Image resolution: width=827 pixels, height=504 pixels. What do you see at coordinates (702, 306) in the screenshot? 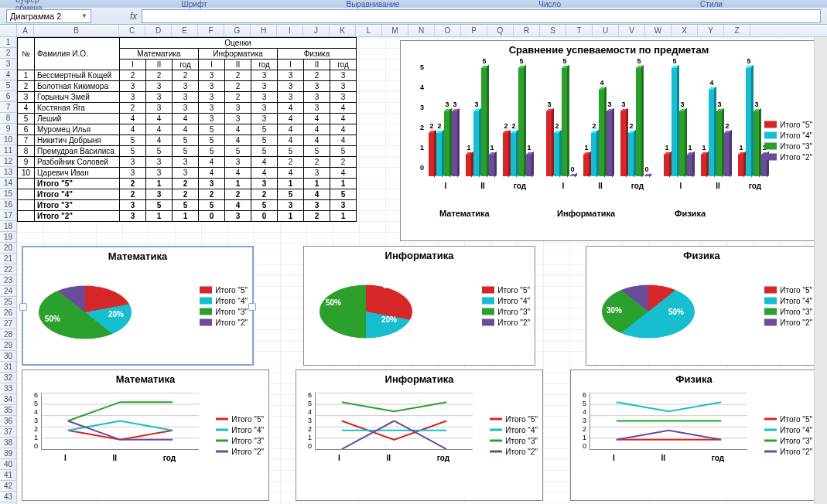
I see `chart-phys-pie: Физика 10% 50% 30% 10% Итого "5"Итого "4…` at bounding box center [702, 306].